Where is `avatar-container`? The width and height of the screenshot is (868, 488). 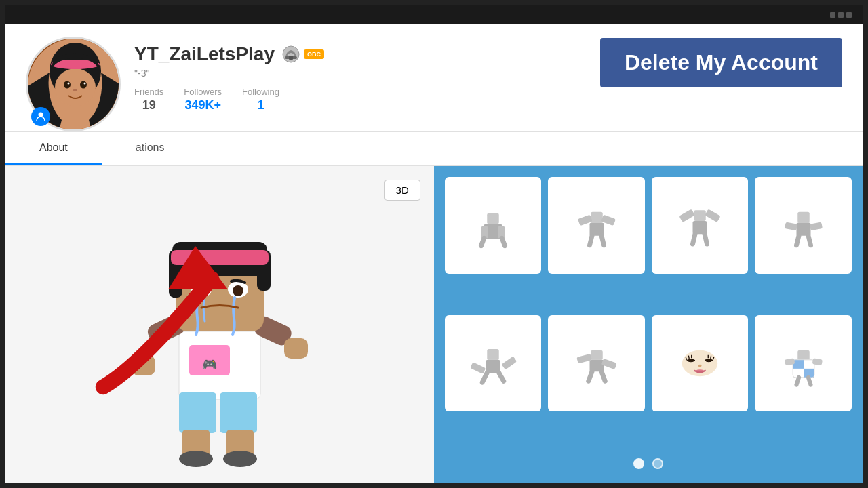
avatar-container is located at coordinates (73, 84).